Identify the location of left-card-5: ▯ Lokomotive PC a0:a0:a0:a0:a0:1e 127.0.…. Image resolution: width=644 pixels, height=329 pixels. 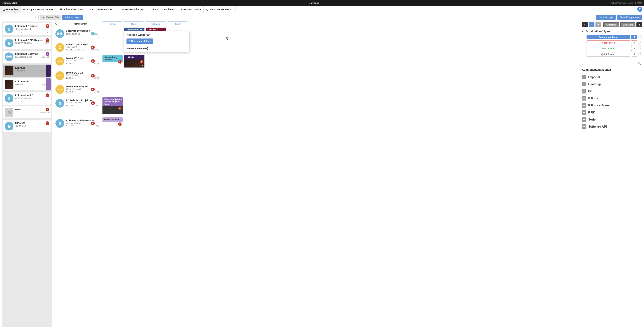
(27, 98).